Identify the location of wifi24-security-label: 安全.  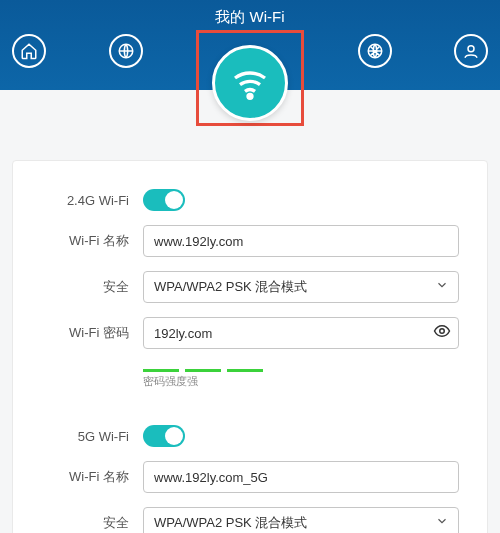
(84, 287).